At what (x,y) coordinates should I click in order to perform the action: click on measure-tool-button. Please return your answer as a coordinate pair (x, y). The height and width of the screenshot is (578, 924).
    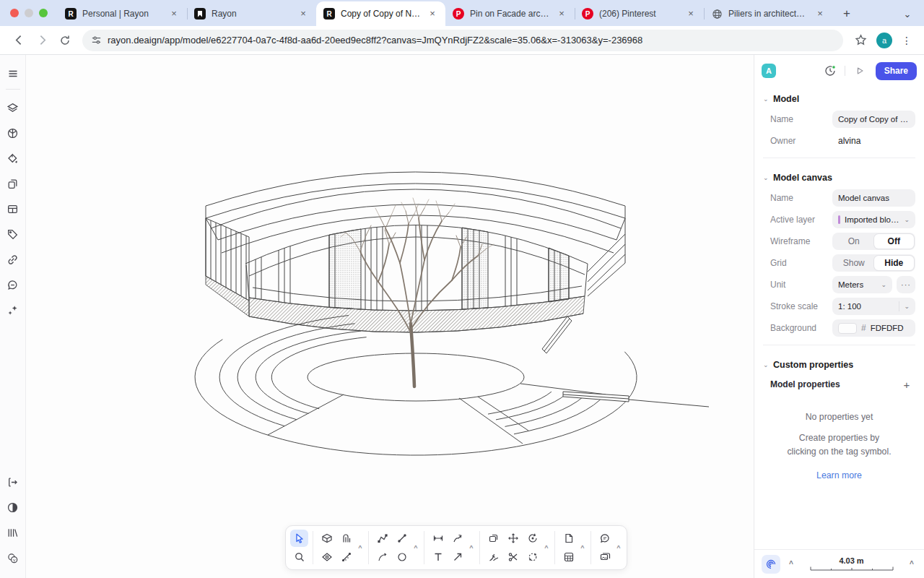
    Looking at the image, I should click on (346, 557).